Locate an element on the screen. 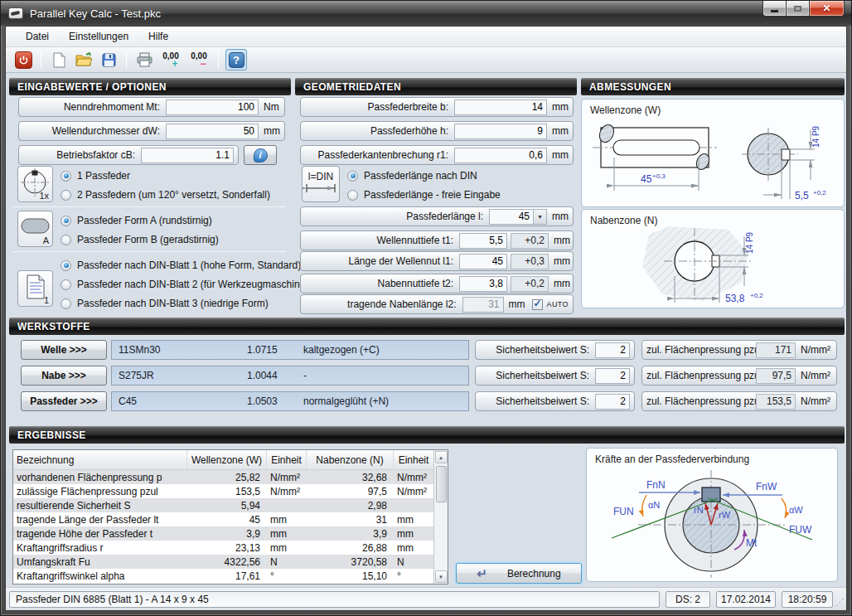 The image size is (852, 616). print-button is located at coordinates (144, 60).